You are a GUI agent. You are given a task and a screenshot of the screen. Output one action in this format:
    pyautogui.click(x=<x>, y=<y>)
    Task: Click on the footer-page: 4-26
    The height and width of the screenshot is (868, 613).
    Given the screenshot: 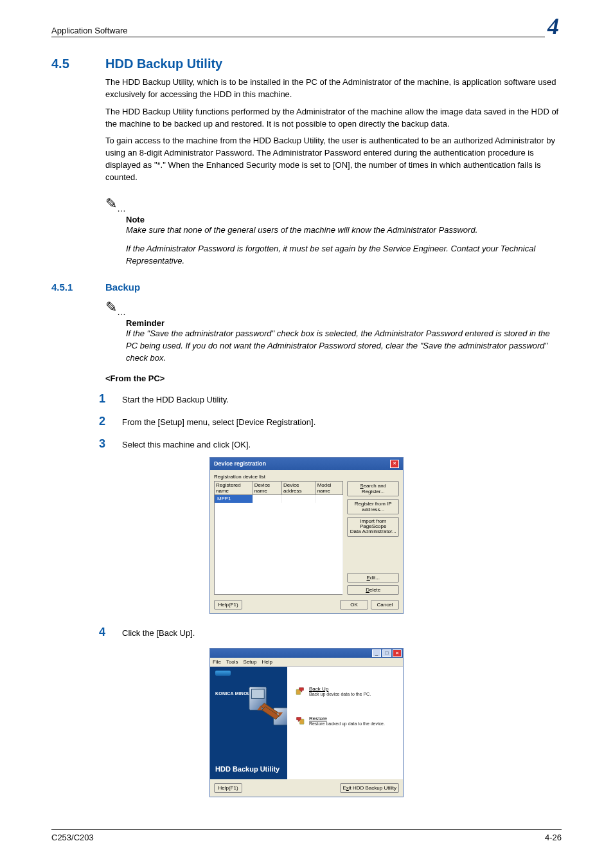 What is the action you would take?
    pyautogui.click(x=553, y=837)
    